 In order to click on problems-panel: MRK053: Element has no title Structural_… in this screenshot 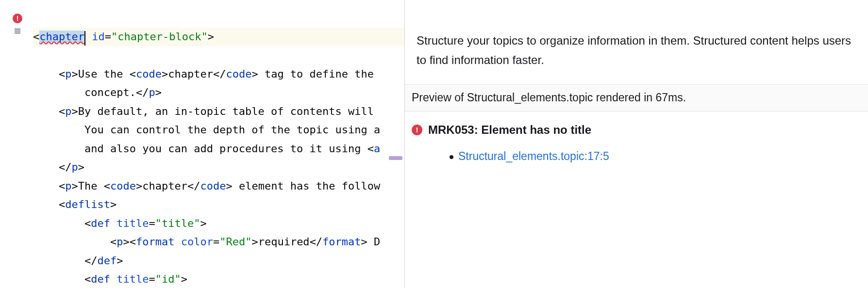, I will do `click(636, 143)`.